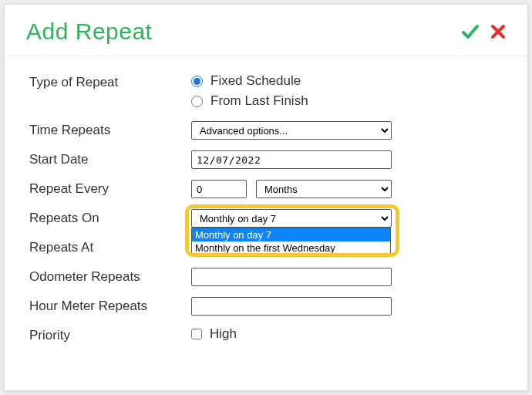  Describe the element at coordinates (266, 91) in the screenshot. I see `row-type-of-repeat: Type of Repeat Fixed Schedule From Last …` at that location.